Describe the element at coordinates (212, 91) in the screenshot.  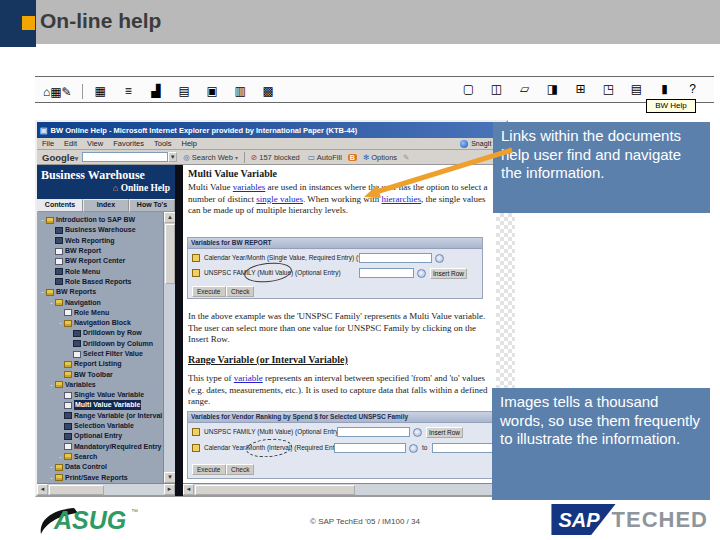
I see `database-icon: ▣` at that location.